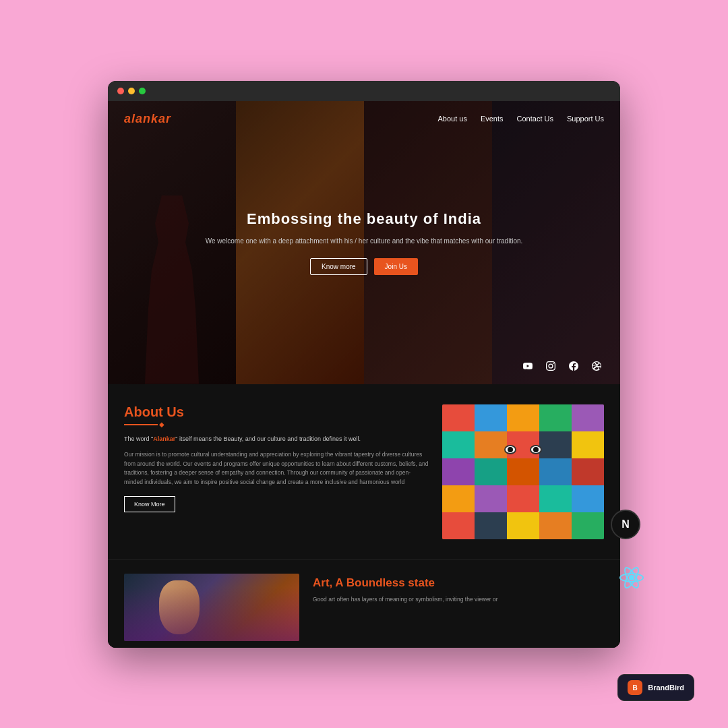 The height and width of the screenshot is (728, 728). What do you see at coordinates (626, 524) in the screenshot?
I see `nextjs-badge: N` at bounding box center [626, 524].